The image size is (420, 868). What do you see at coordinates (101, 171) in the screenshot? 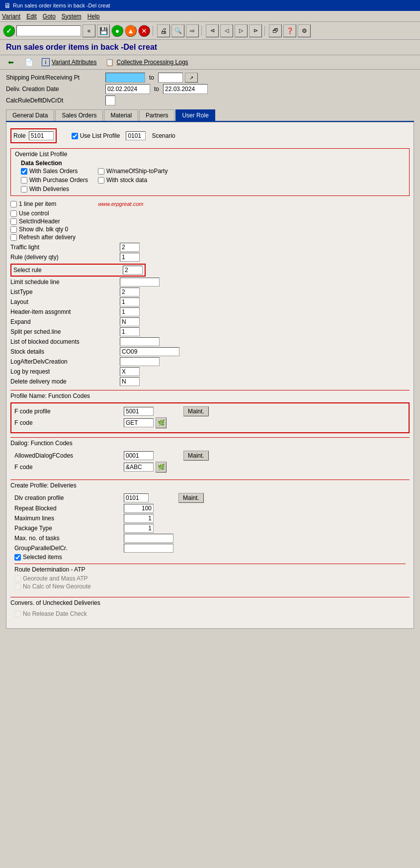
I see `w-name-ship-to-checkbox` at bounding box center [101, 171].